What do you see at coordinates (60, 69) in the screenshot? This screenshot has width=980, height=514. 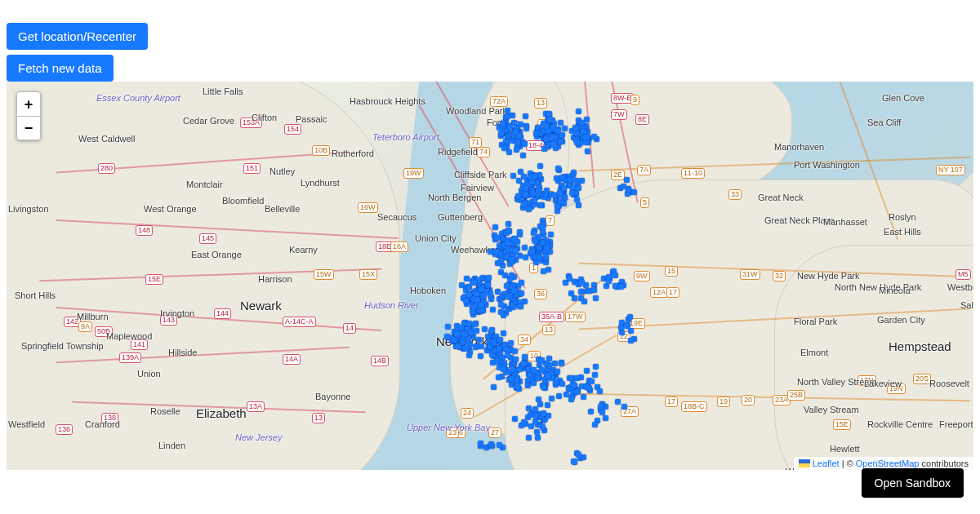 I see `fetch-data-button: Fetch new data` at bounding box center [60, 69].